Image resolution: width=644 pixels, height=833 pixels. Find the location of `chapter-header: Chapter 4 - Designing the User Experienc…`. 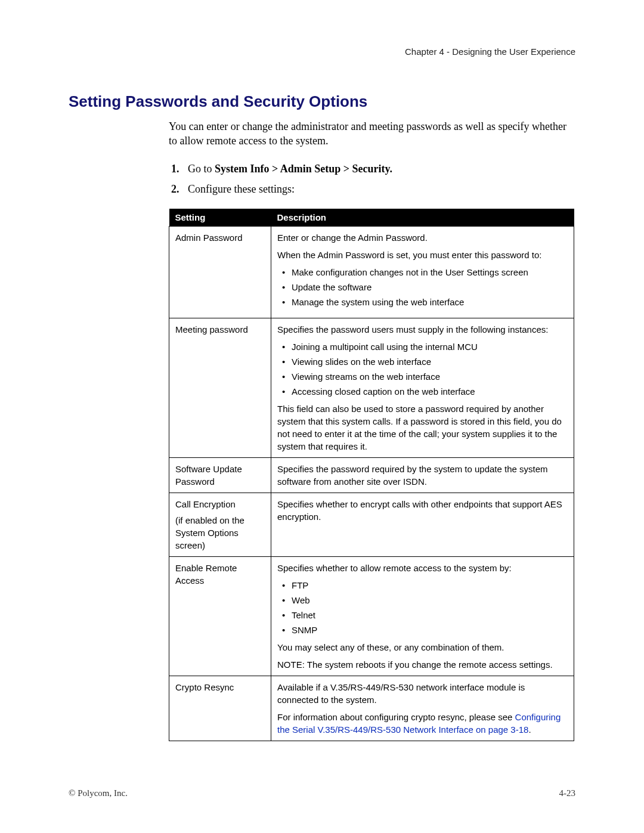

chapter-header: Chapter 4 - Designing the User Experienc… is located at coordinates (322, 51).